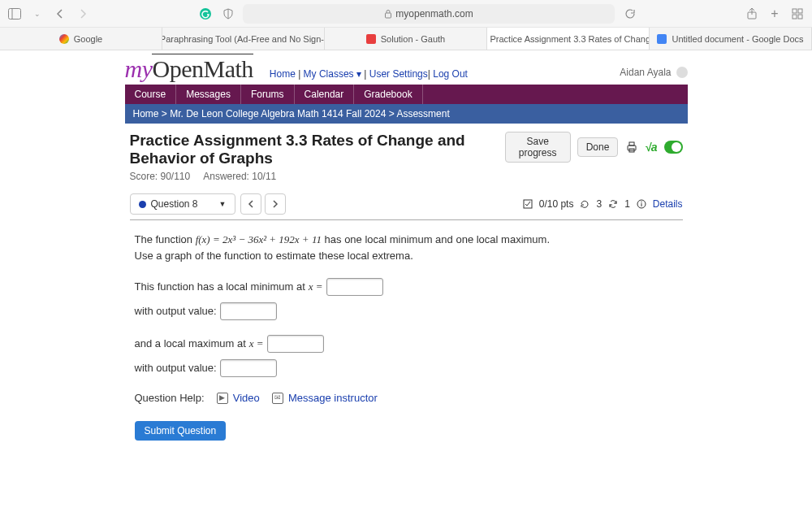  Describe the element at coordinates (60, 14) in the screenshot. I see `back-icon` at that location.